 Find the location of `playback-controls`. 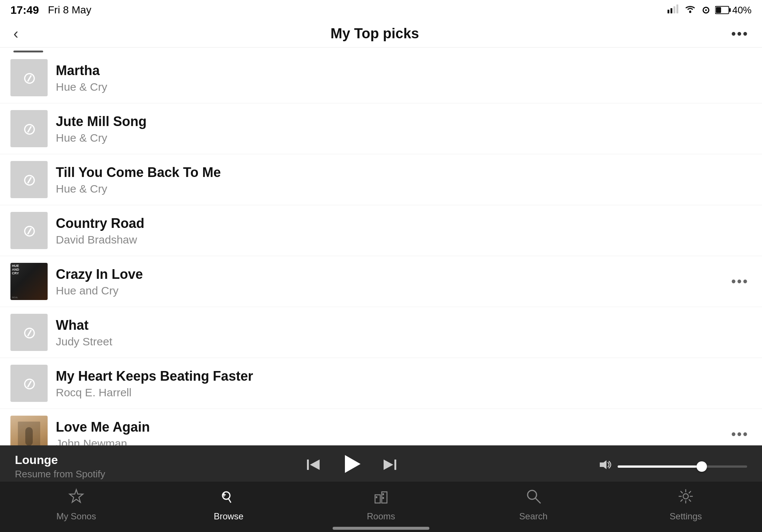

playback-controls is located at coordinates (352, 466).